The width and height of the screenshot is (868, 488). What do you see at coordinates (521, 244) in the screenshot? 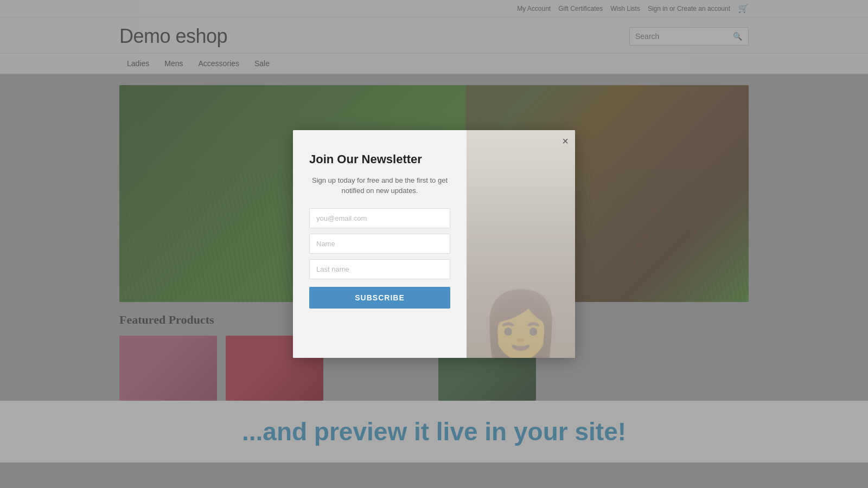
I see `modal-image-panel` at bounding box center [521, 244].